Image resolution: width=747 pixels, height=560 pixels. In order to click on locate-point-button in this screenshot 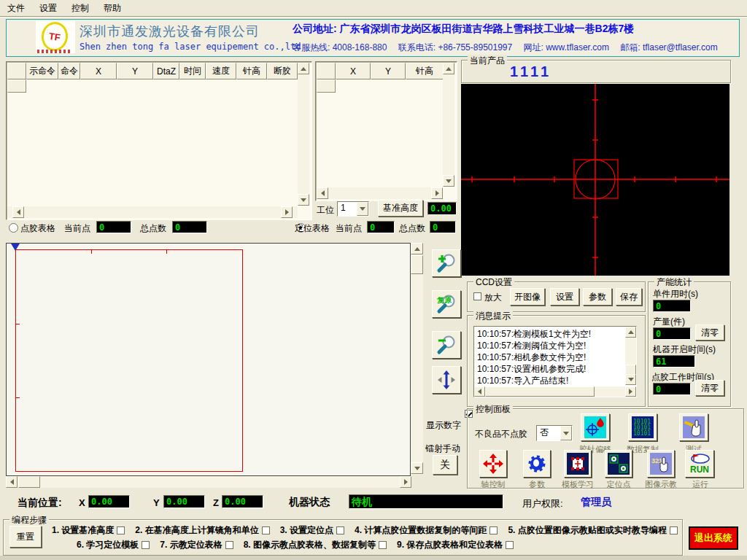, I will do `click(619, 464)`.